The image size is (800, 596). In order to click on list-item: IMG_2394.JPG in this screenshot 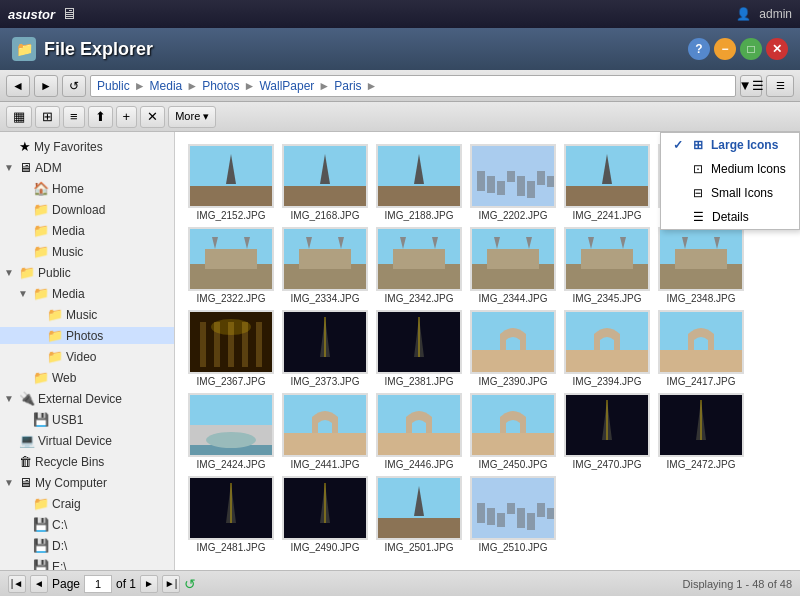, I will do `click(607, 348)`.